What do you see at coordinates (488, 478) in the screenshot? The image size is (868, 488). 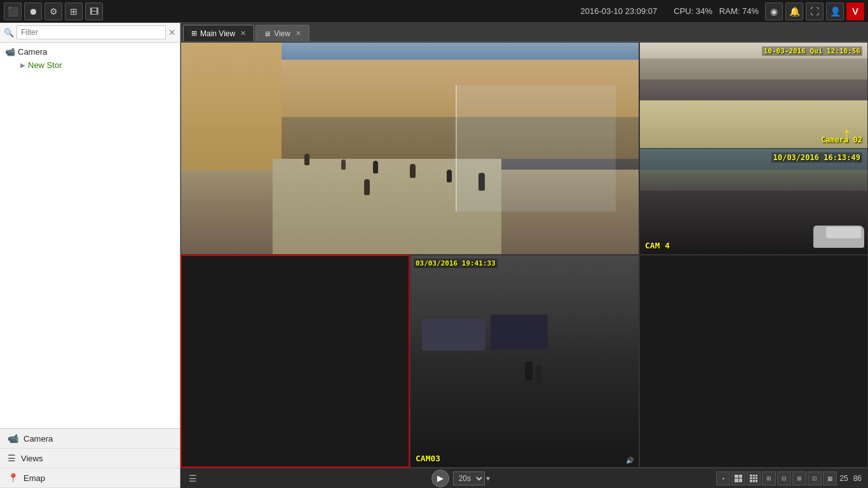 I see `duration-dropdown-arrow: ▾` at bounding box center [488, 478].